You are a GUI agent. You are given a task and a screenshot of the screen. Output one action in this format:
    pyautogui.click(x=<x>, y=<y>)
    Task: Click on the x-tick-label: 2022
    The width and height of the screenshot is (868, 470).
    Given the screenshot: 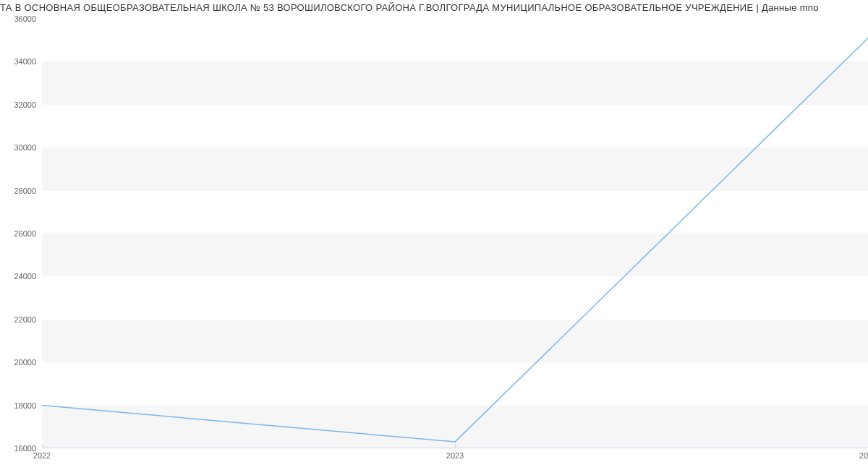 What is the action you would take?
    pyautogui.click(x=42, y=456)
    